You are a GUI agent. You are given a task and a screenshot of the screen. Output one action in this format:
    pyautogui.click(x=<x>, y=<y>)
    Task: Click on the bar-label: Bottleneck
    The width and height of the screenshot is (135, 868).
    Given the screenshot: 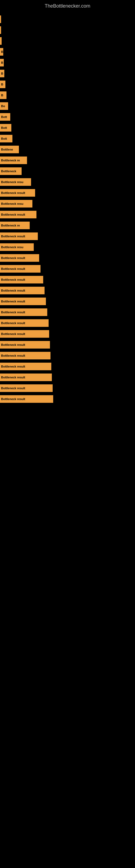 What is the action you would take?
    pyautogui.click(x=9, y=171)
    